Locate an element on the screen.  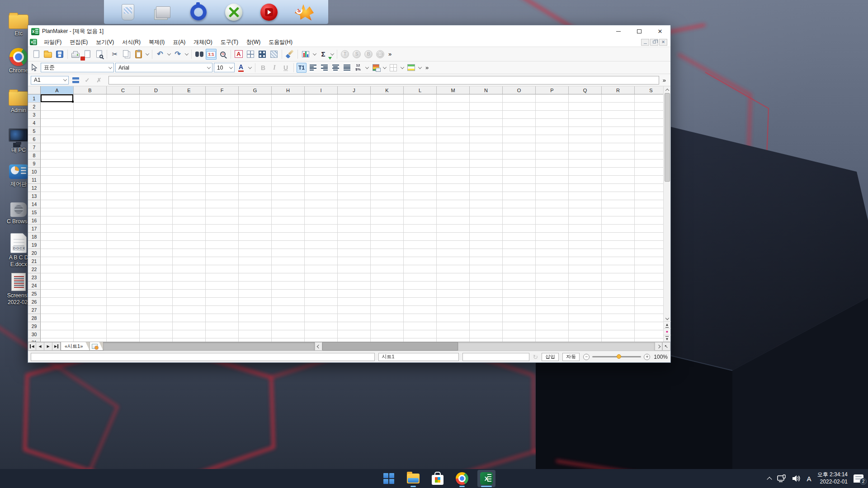
column-header: N is located at coordinates (486, 90).